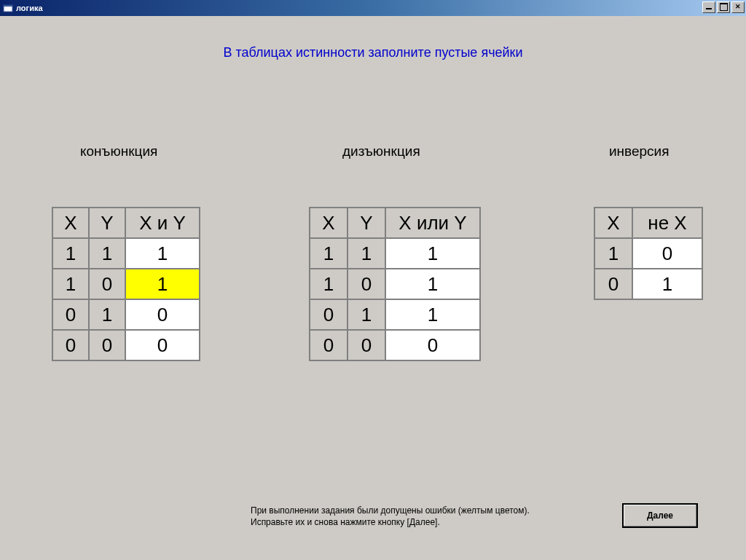  What do you see at coordinates (126, 315) in the screenshot?
I see `table-row: 010` at bounding box center [126, 315].